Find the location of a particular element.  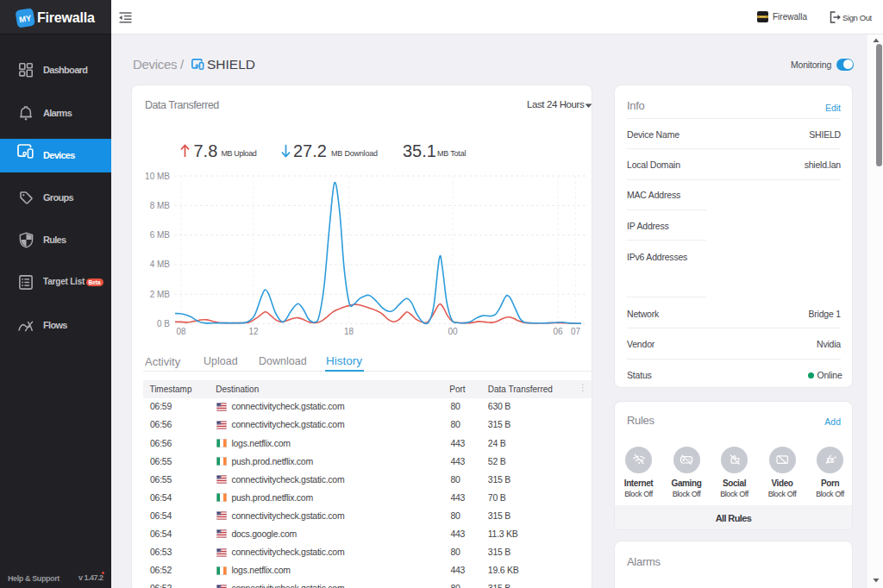

svg-text: 12 is located at coordinates (254, 331).